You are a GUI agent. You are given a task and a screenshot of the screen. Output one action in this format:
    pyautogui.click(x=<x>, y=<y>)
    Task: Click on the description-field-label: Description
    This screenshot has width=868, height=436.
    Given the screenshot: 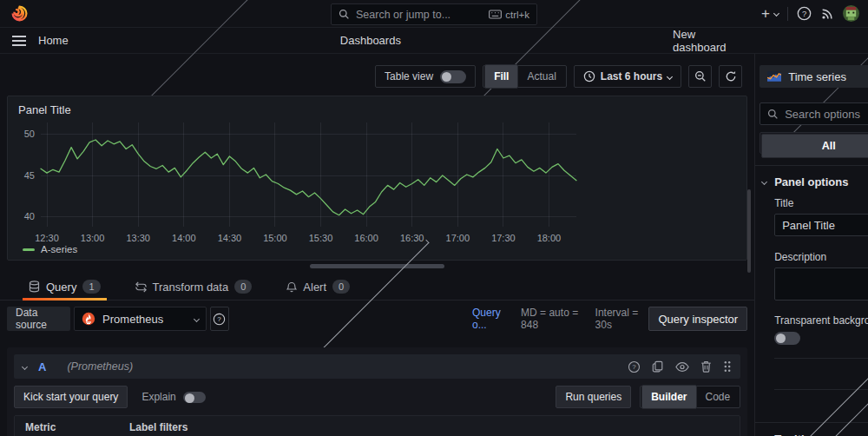 What is the action you would take?
    pyautogui.click(x=821, y=257)
    